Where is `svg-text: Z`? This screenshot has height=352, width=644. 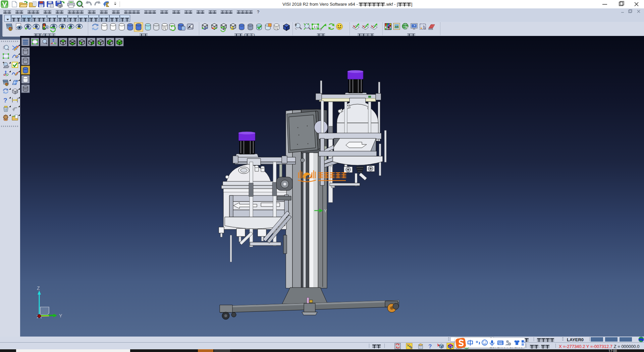
svg-text: Z is located at coordinates (38, 288).